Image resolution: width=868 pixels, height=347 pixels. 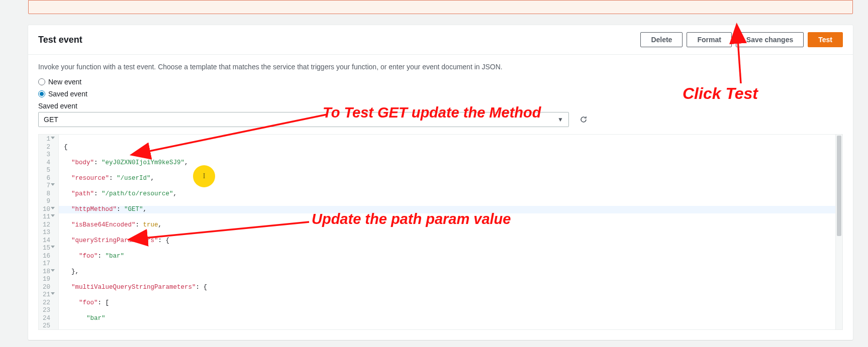 I want to click on saved-event-select: GET ▼, so click(x=304, y=120).